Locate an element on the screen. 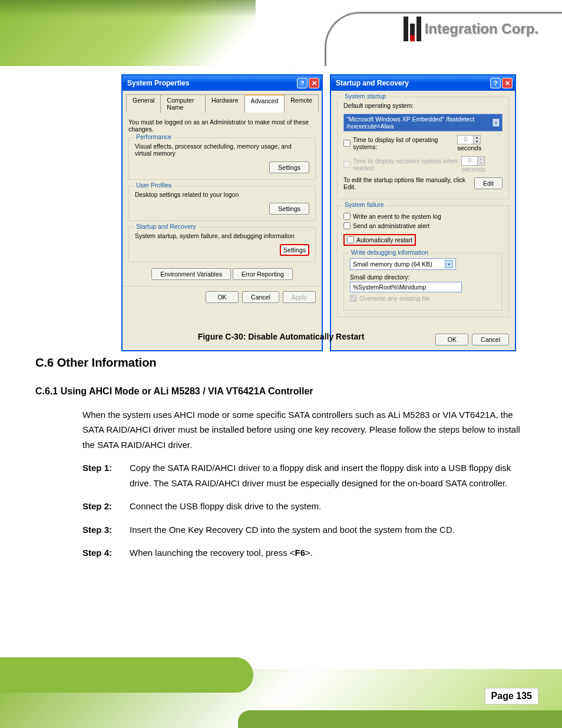 The image size is (562, 728). user-profiles-settings-button: Settings is located at coordinates (289, 209).